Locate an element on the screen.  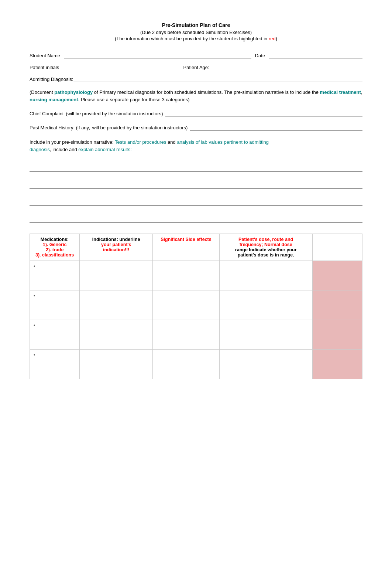
include-diagnosis: diagnosis is located at coordinates (40, 149).